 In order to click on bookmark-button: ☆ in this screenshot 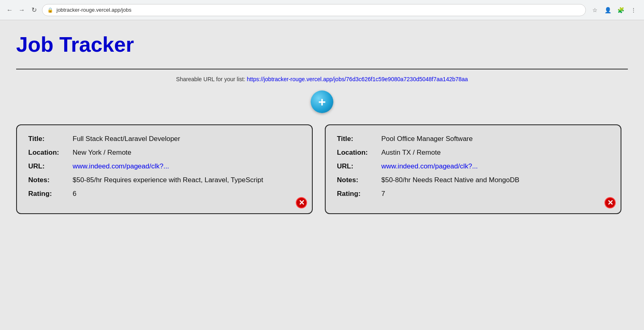, I will do `click(595, 10)`.